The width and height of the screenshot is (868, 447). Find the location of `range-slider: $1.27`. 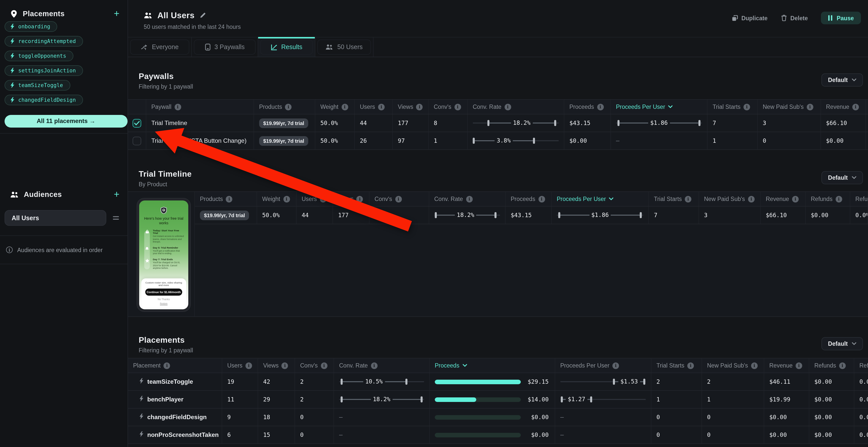

range-slider: $1.27 is located at coordinates (603, 399).